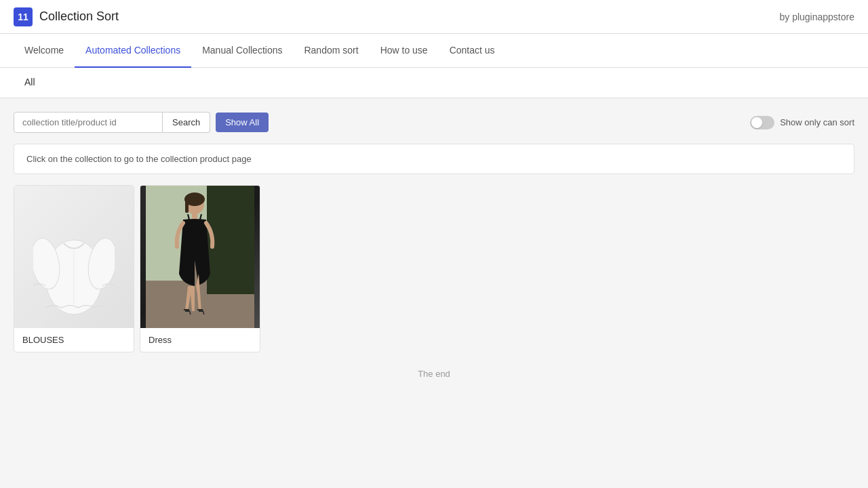  I want to click on top-bar-right: by pluginappstore, so click(816, 17).